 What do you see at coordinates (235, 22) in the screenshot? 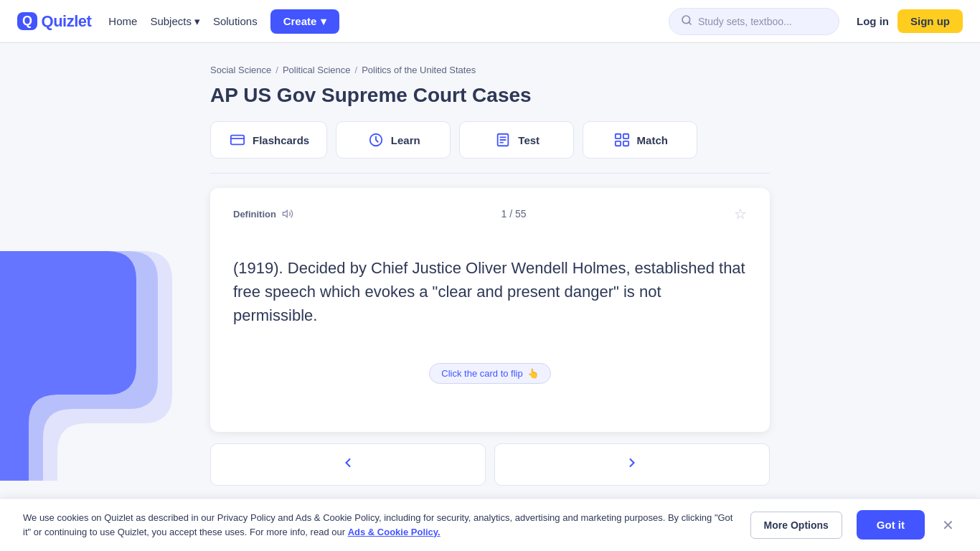
I see `nav-solutions: Solutions` at bounding box center [235, 22].